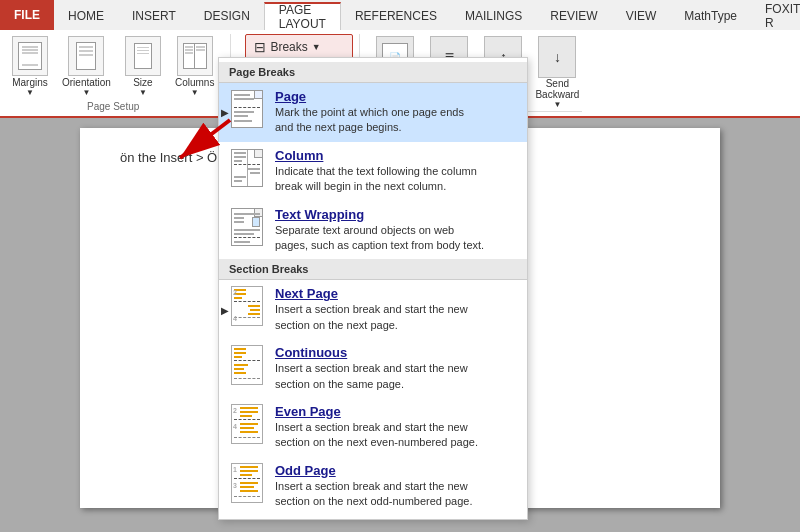 This screenshot has width=800, height=532. I want to click on page-item-title: Page, so click(370, 96).